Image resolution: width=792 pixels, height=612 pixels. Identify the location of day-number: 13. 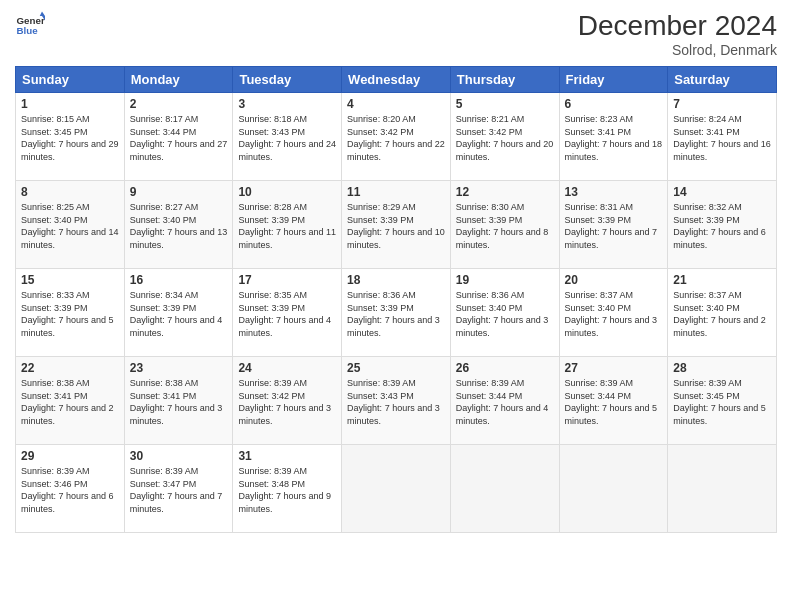
(614, 192).